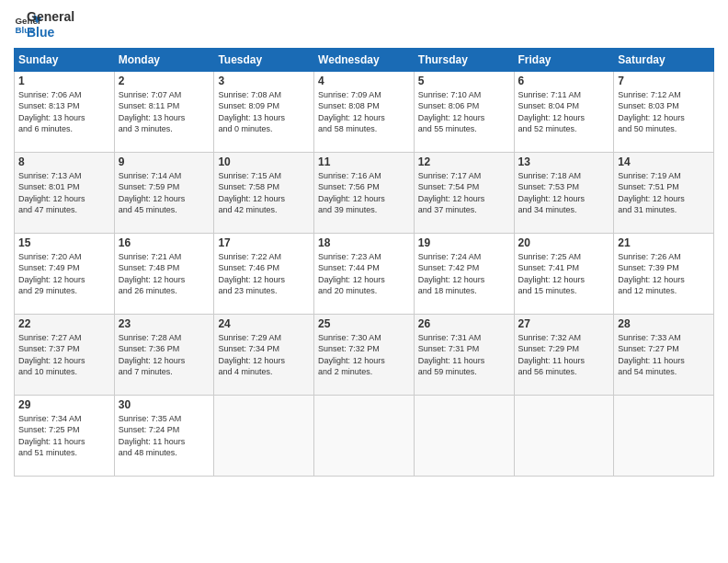 The width and height of the screenshot is (728, 563). Describe the element at coordinates (564, 355) in the screenshot. I see `day-info: Sunrise: 7:32 AM Sunset: 7:29 PM Dayligh…` at that location.